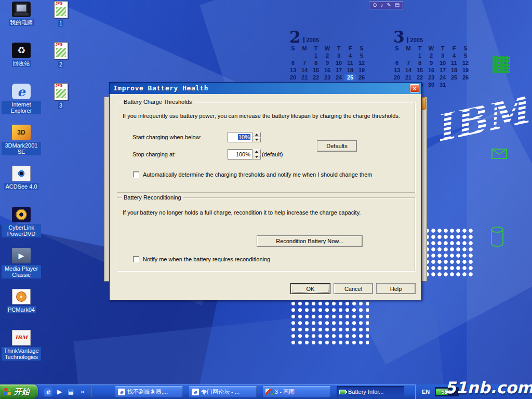  Describe the element at coordinates (389, 5) in the screenshot. I see `pen-icon: ✎` at that location.